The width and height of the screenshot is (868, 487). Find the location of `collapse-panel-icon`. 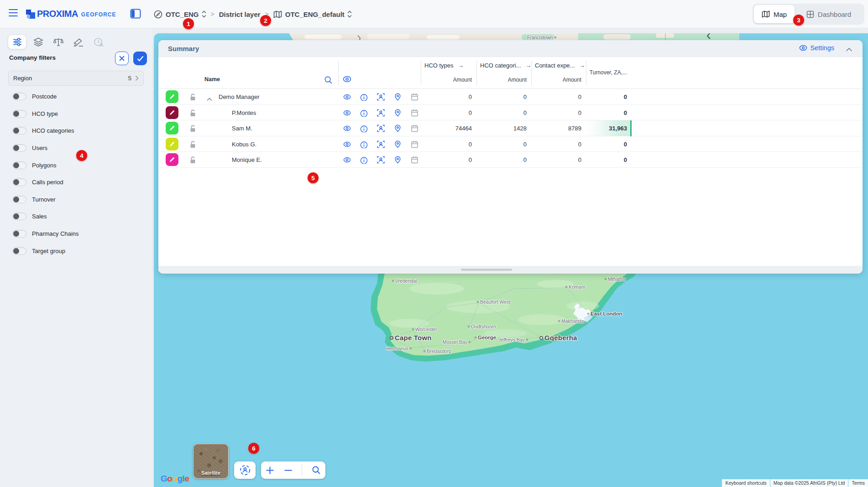

collapse-panel-icon is located at coordinates (849, 50).